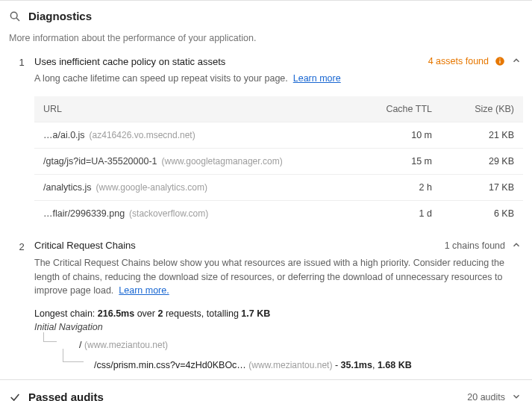 The image size is (532, 401). What do you see at coordinates (279, 363) in the screenshot?
I see `chain-node: /css/prism.min.css?v=4zHd0KBOc… (www.mez…` at bounding box center [279, 363].